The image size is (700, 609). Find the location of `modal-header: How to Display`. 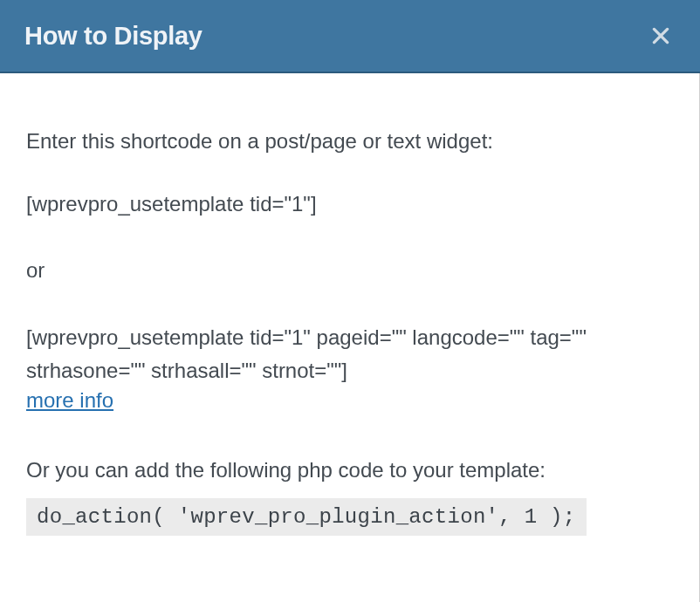

modal-header: How to Display is located at coordinates (350, 37).